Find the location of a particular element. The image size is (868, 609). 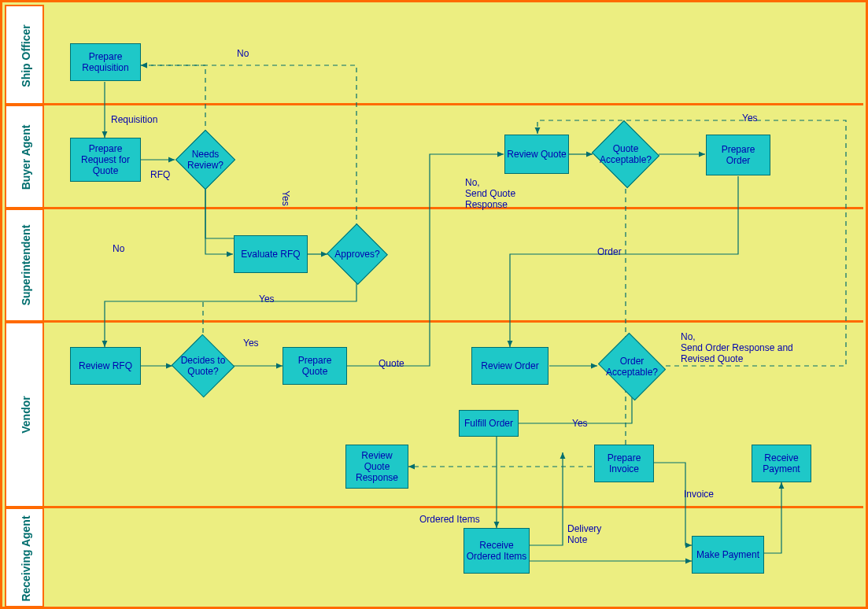

lane-bar-buyer-agent: Buyer Agent is located at coordinates (24, 157).